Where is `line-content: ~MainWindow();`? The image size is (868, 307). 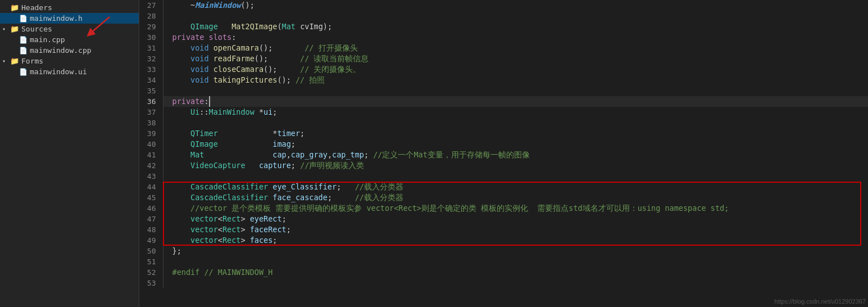
line-content: ~MainWindow(); is located at coordinates (516, 6).